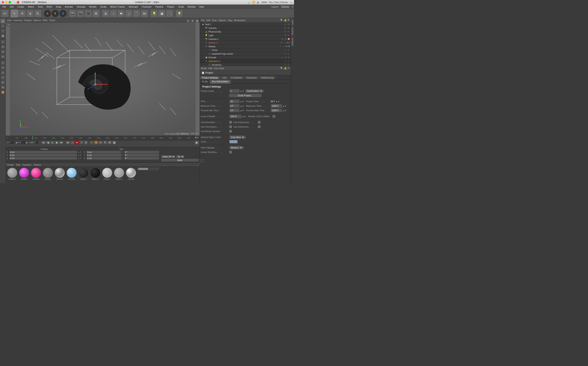  Describe the element at coordinates (43, 158) in the screenshot. I see `z-pos-input` at that location.